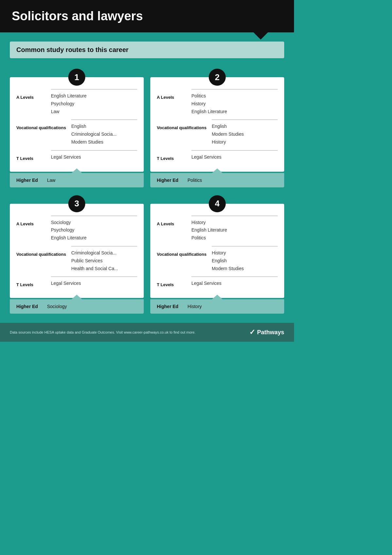 The image size is (392, 555). I want to click on route-3-card: A LevelsSociologyPsychologyEnglish Liter…, so click(77, 251).